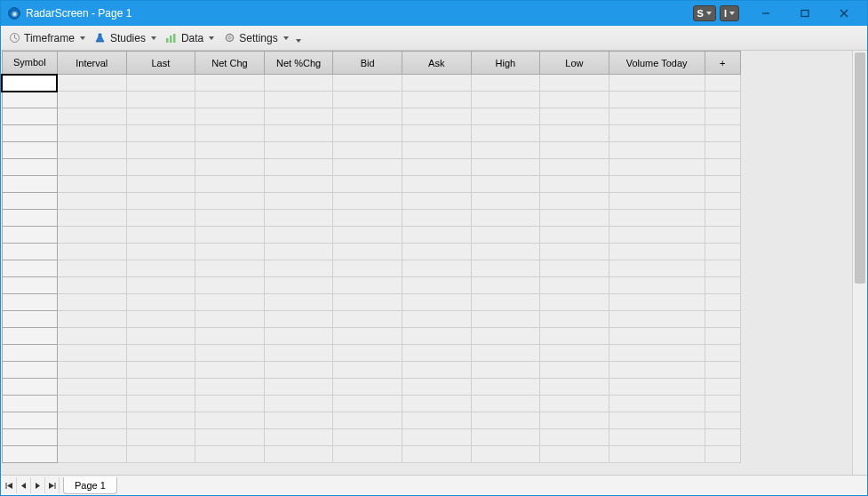 This screenshot has width=868, height=496. Describe the element at coordinates (860, 168) in the screenshot. I see `scrollbar-thumb` at that location.